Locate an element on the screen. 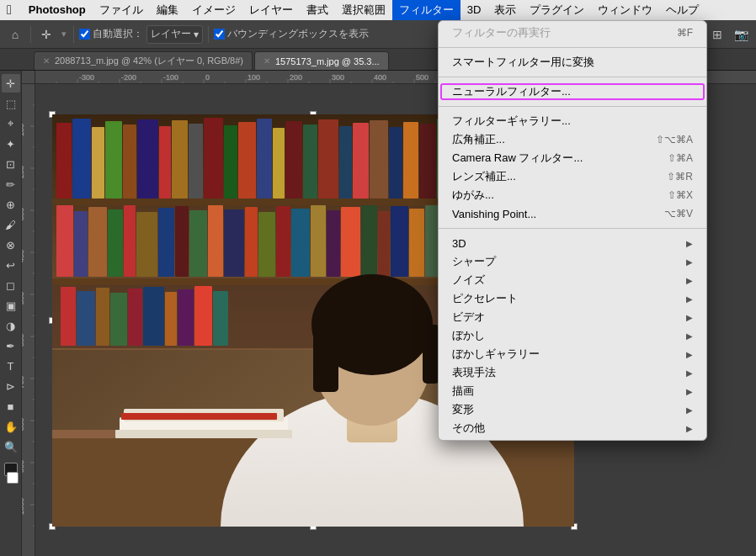 The height and width of the screenshot is (556, 756). clone-stamp-btn: ⊗ is located at coordinates (11, 245).